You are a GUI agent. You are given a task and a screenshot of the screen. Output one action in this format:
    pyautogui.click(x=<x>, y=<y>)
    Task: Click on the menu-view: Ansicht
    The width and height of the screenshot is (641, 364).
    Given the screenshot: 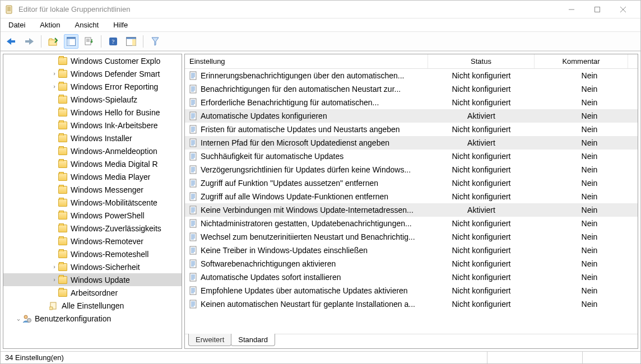 What is the action you would take?
    pyautogui.click(x=87, y=25)
    